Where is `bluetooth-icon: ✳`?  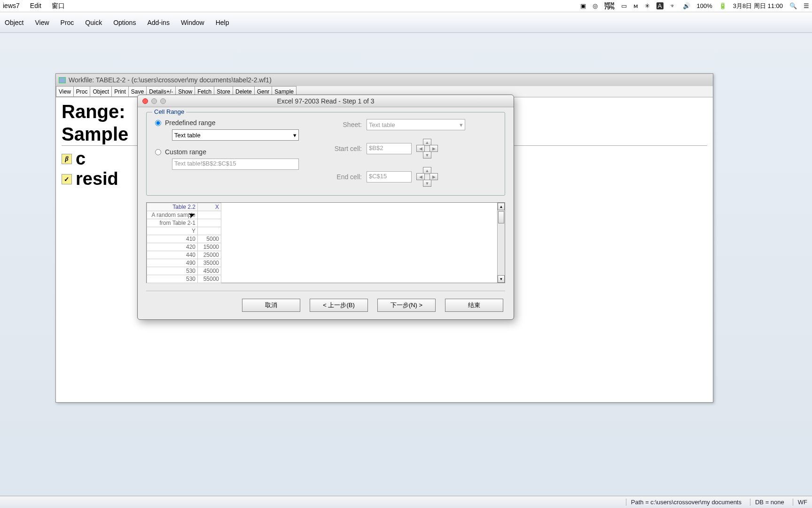
bluetooth-icon: ✳ is located at coordinates (648, 6).